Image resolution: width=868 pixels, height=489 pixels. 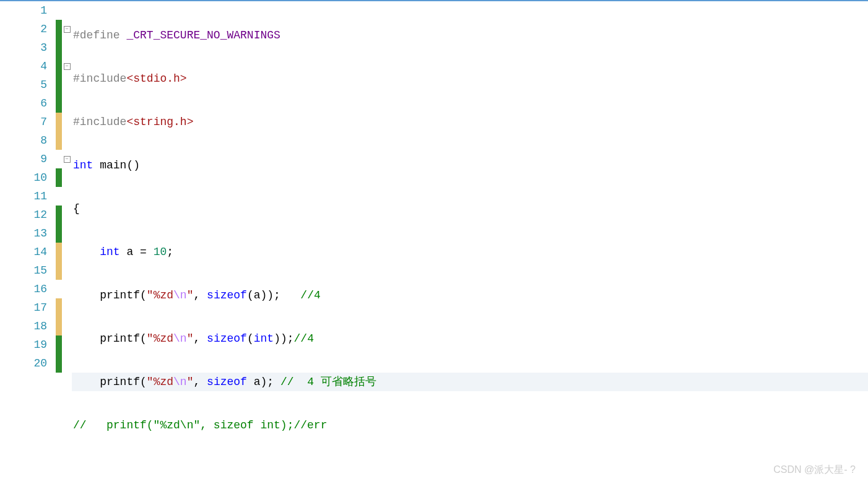 What do you see at coordinates (28, 245) in the screenshot?
I see `line-number-gutter: 1 2 3 4 5 6 7 8 9 10 11 12 13 14 15 16 1…` at bounding box center [28, 245].